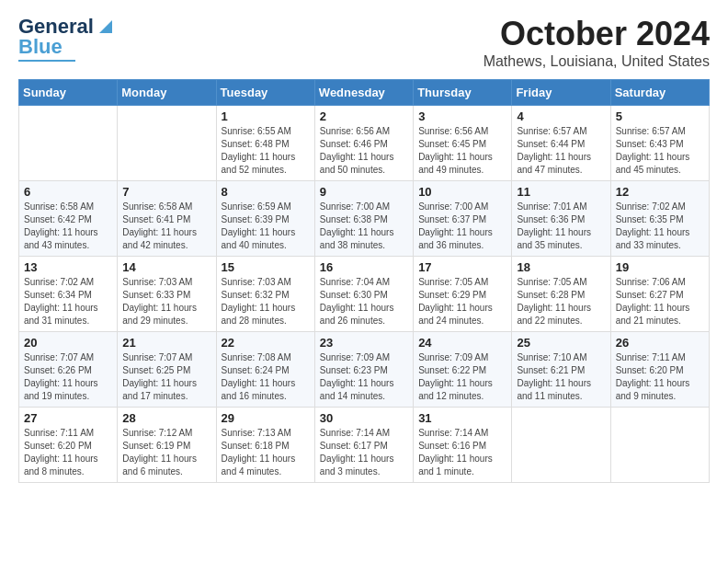 The width and height of the screenshot is (728, 563). What do you see at coordinates (364, 191) in the screenshot?
I see `day-number: 9` at bounding box center [364, 191].